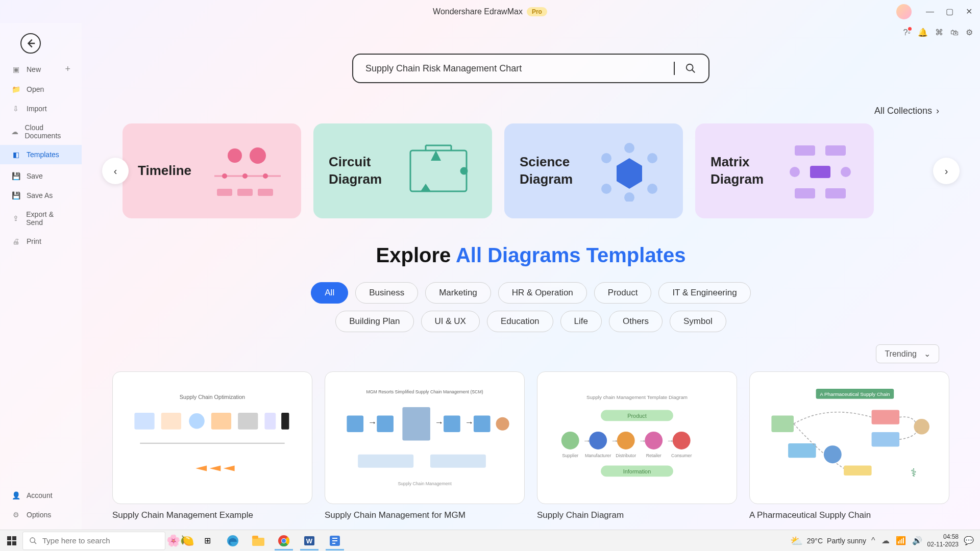  I want to click on folder-icon: 📁, so click(16, 89).